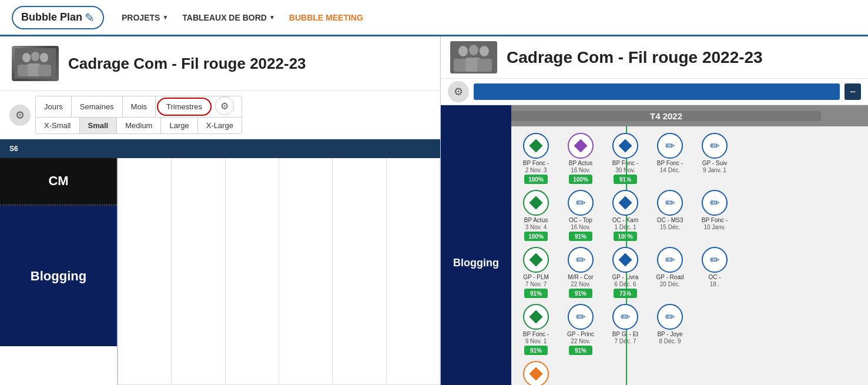  Describe the element at coordinates (536, 215) in the screenshot. I see `task-bp-actus-2: BP Actus 3 Nov. 4 100%` at that location.